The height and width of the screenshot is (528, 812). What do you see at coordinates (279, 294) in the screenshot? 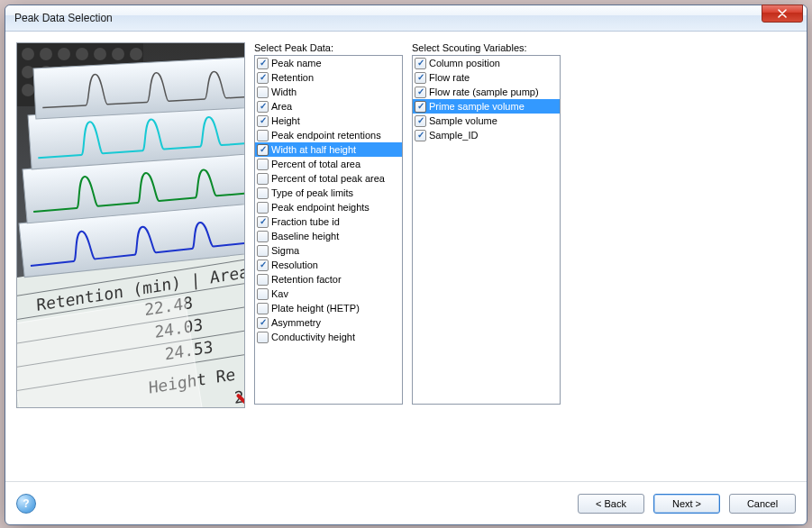
I see `peak-data-item-label: Kav` at bounding box center [279, 294].